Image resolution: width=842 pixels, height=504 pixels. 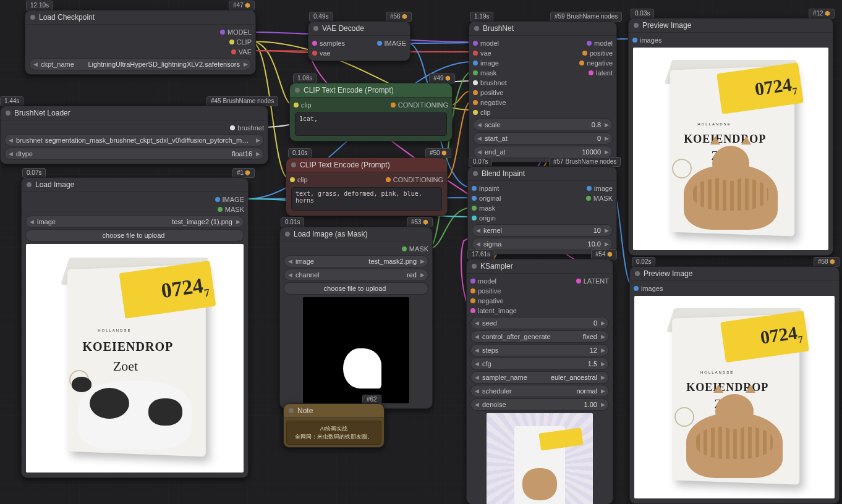 I want to click on input-vae: vae, so click(x=325, y=53).